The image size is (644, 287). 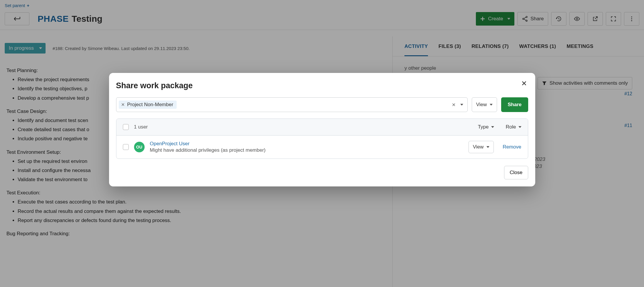 What do you see at coordinates (141, 127) in the screenshot?
I see `user-count: 1 user` at bounding box center [141, 127].